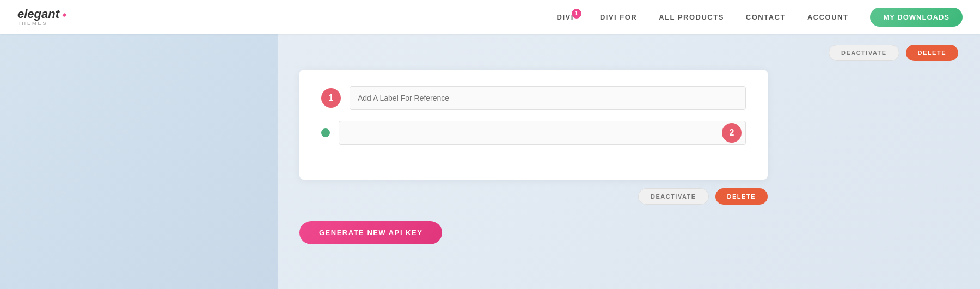  I want to click on delete-button-top: DELETE, so click(932, 53).